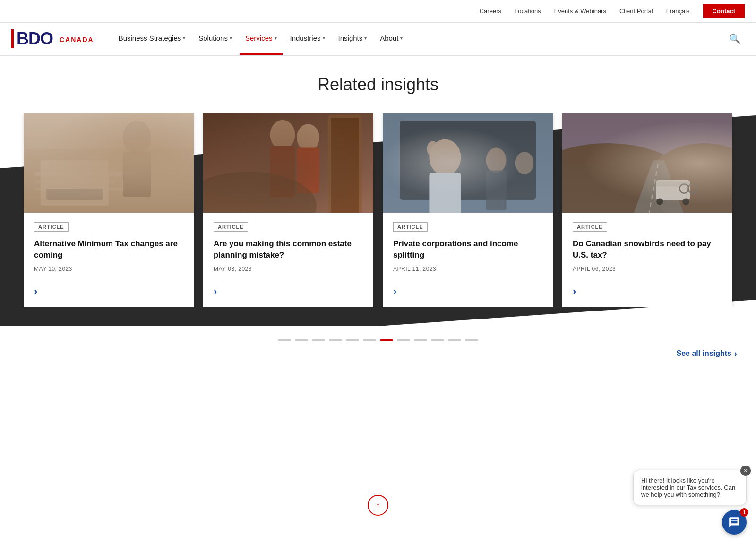  What do you see at coordinates (736, 354) in the screenshot?
I see `arrow-right-icon: ›` at bounding box center [736, 354].